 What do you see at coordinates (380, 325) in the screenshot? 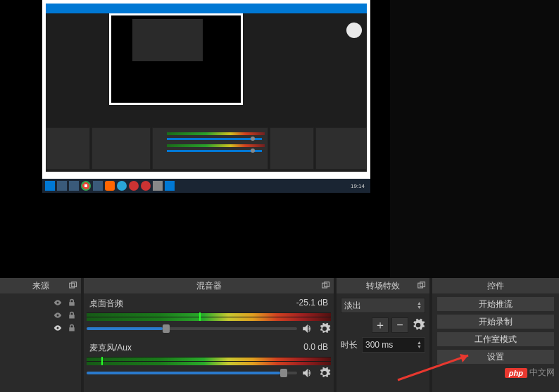
I see `add-transition-button: ＋` at bounding box center [380, 325].